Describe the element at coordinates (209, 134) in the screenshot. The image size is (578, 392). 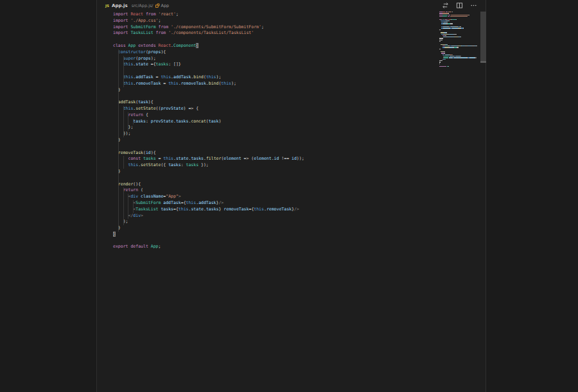
I see `code-line: });` at that location.